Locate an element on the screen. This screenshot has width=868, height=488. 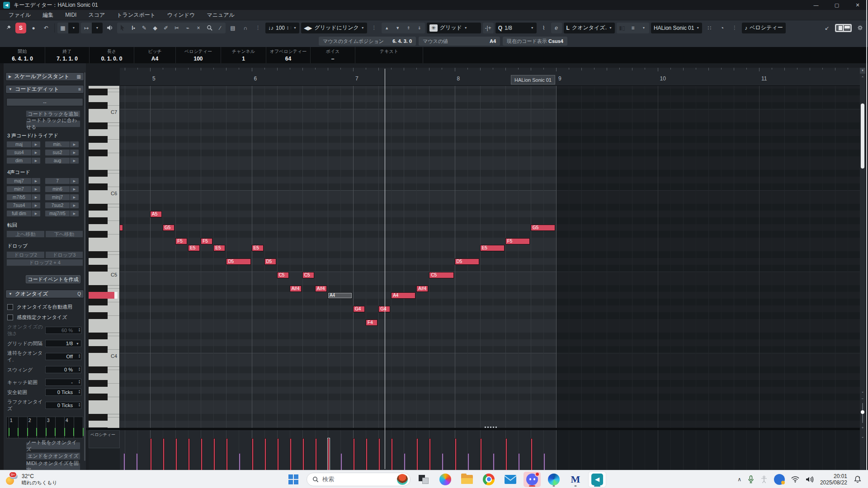
quantize-preset-box: Q1/8▼ is located at coordinates (516, 28).